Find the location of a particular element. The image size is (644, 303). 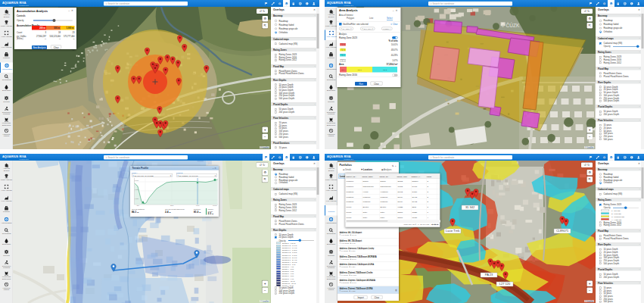

svg-text: -2m is located at coordinates (138, 205).